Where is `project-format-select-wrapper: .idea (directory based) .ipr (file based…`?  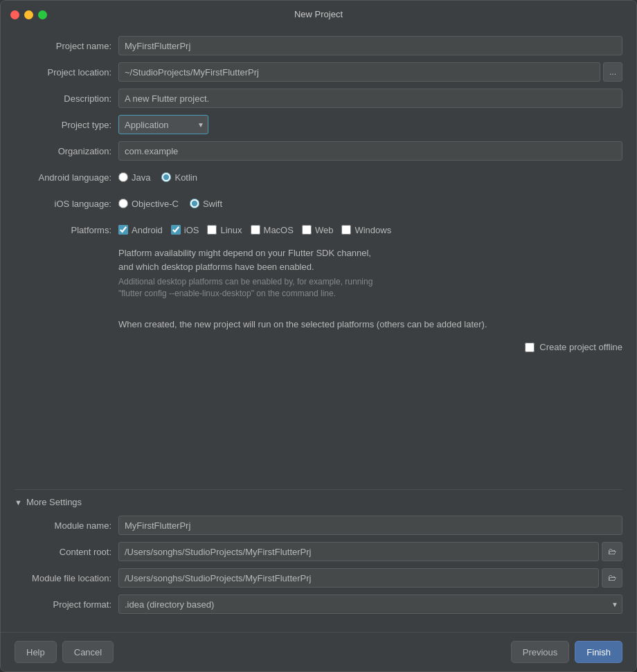
project-format-select-wrapper: .idea (directory based) .ipr (file based… is located at coordinates (370, 604).